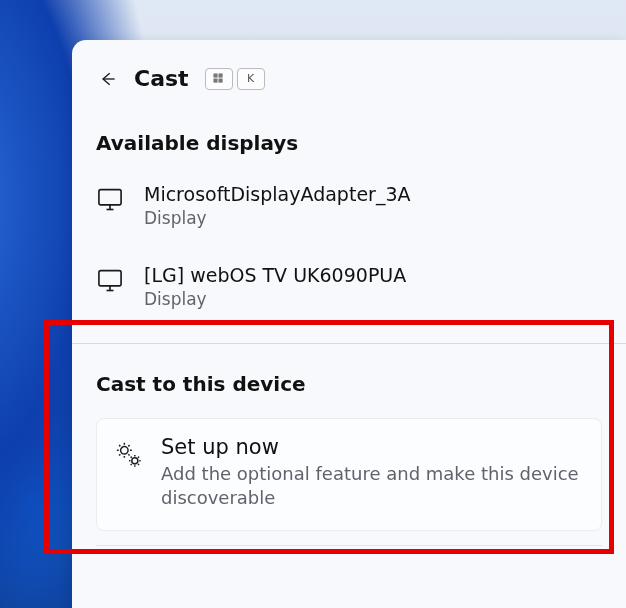  I want to click on panel-header: Cast K, so click(349, 72).